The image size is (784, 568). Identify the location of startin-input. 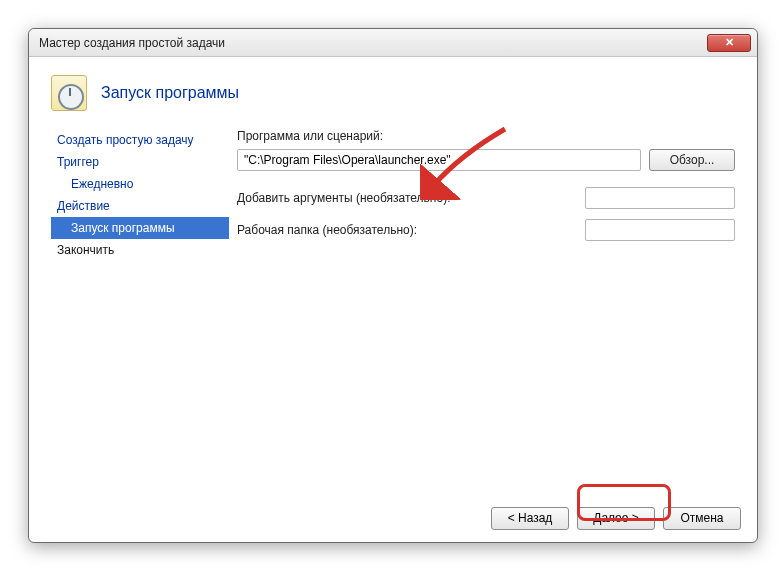
(660, 230).